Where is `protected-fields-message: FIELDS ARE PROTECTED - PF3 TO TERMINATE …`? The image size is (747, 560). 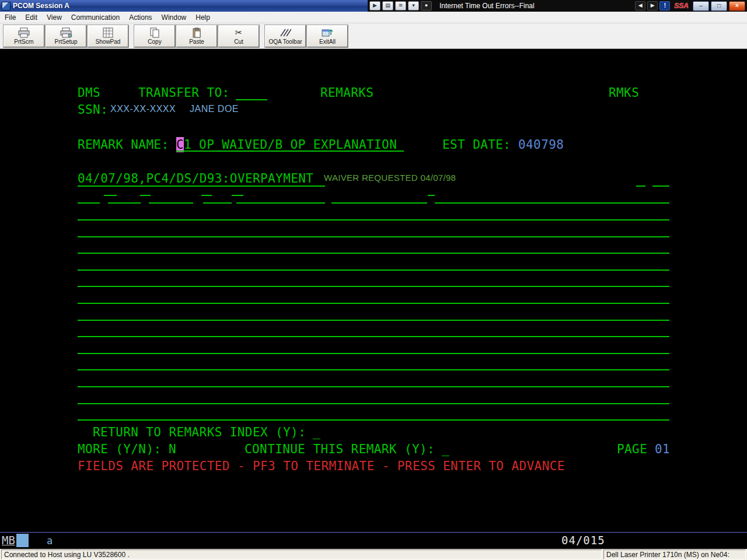
protected-fields-message: FIELDS ARE PROTECTED - PF3 TO TERMINATE … is located at coordinates (321, 466).